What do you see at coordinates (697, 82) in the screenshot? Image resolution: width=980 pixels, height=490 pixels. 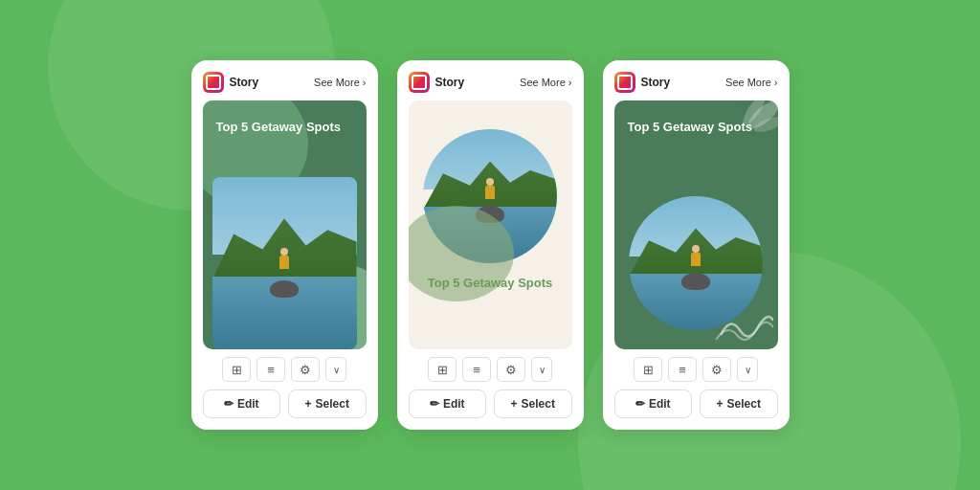 I see `card-3-header: Story See More ›` at bounding box center [697, 82].